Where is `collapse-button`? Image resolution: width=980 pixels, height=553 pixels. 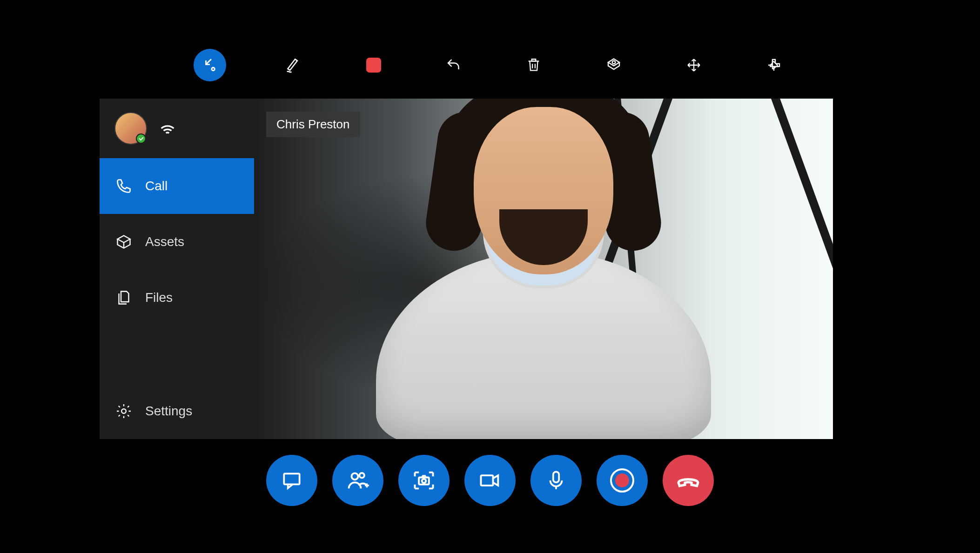 collapse-button is located at coordinates (210, 65).